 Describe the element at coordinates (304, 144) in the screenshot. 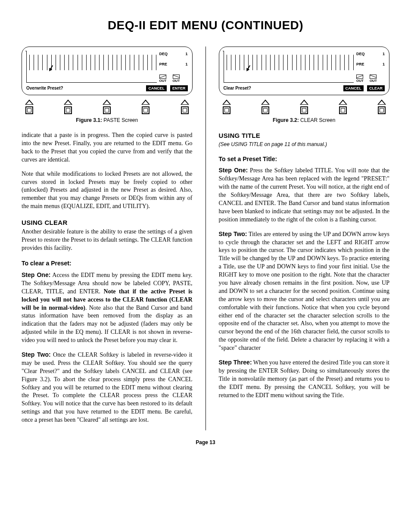

I see `cross-reference-note: (See USING TITLE on page 11 of this manu…` at that location.